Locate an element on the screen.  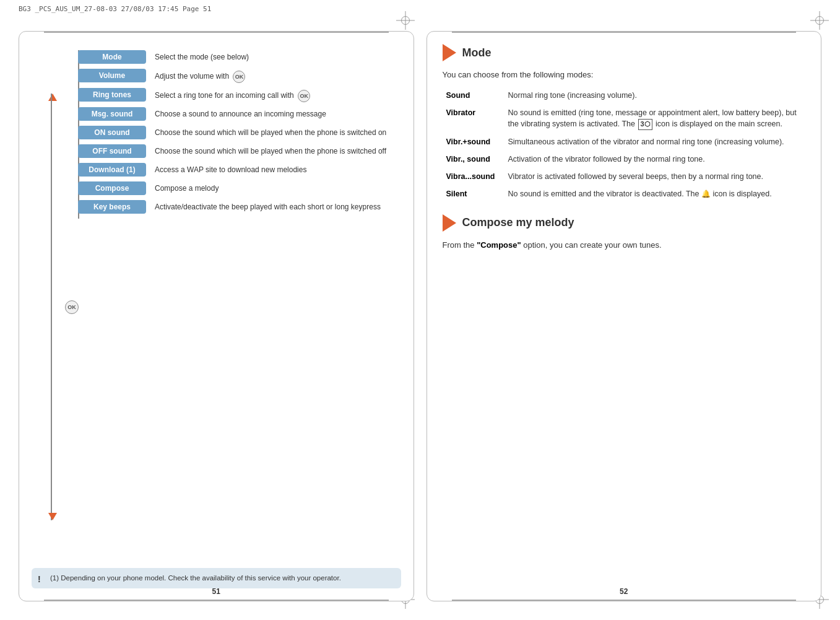
menu-list: Mode Select the mode (see below) Volume … is located at coordinates (238, 134).